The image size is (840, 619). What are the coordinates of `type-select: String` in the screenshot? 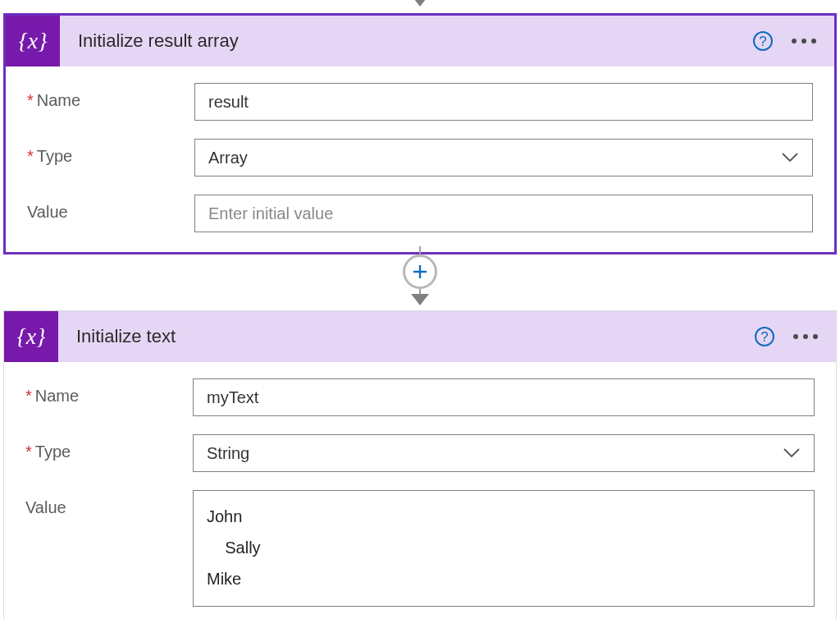 It's located at (504, 453).